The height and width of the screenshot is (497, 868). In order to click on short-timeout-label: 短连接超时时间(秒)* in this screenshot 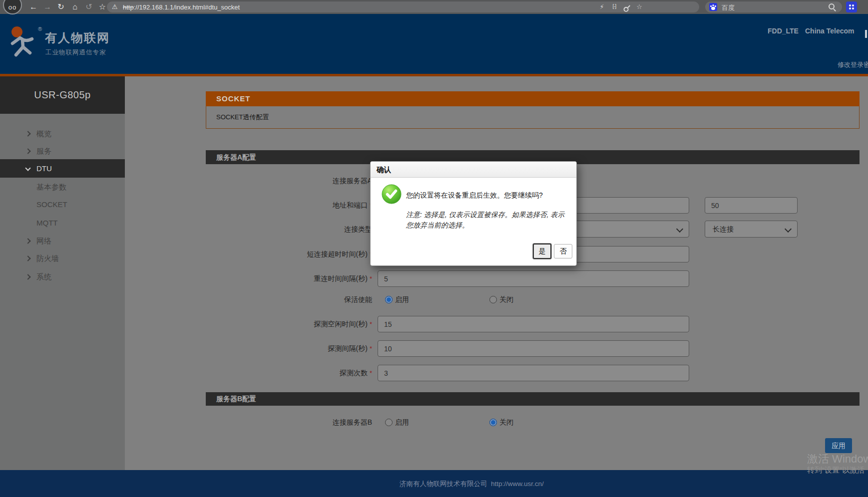, I will do `click(288, 254)`.